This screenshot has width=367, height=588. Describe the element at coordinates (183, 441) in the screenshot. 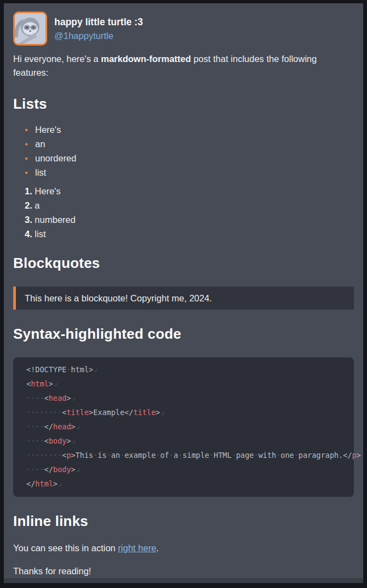

I see `code-line: ····<body>↲` at that location.